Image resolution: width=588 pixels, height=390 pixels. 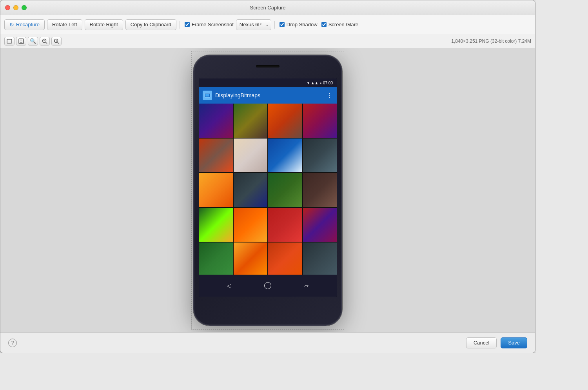 What do you see at coordinates (13, 343) in the screenshot?
I see `help-button: ?` at bounding box center [13, 343].